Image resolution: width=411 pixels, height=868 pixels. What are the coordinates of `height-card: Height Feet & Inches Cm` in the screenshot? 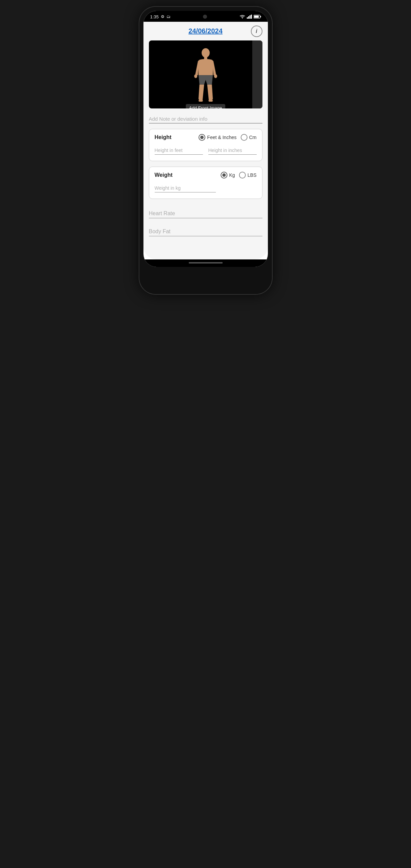 It's located at (206, 145).